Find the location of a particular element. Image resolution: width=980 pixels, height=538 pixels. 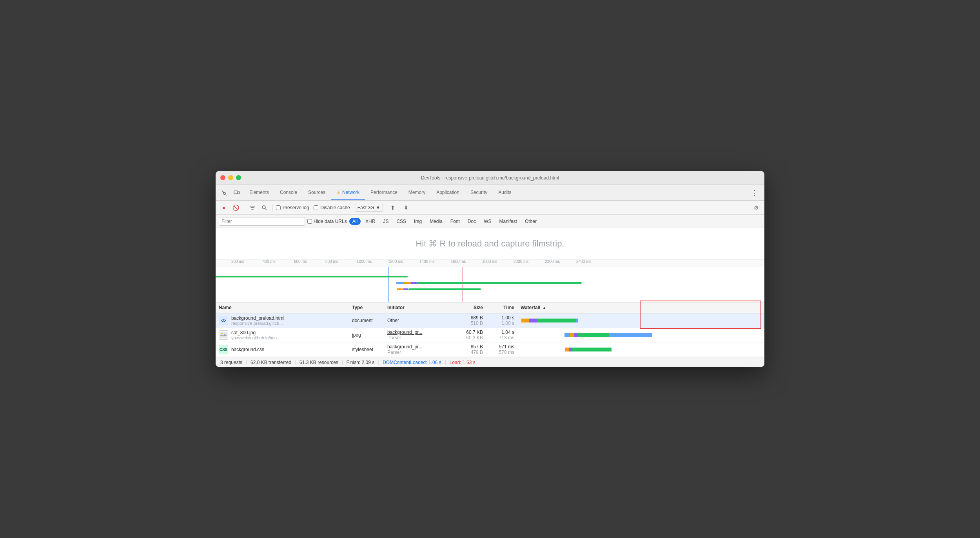

filter-chip-manifest: Manifest is located at coordinates (508, 221).